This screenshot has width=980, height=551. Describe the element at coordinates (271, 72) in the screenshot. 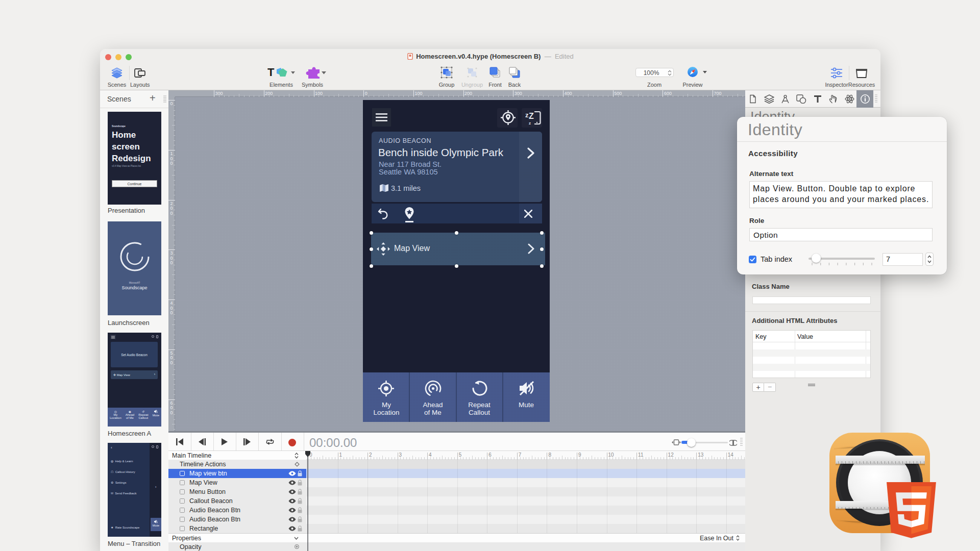

I see `svg-text: T` at that location.